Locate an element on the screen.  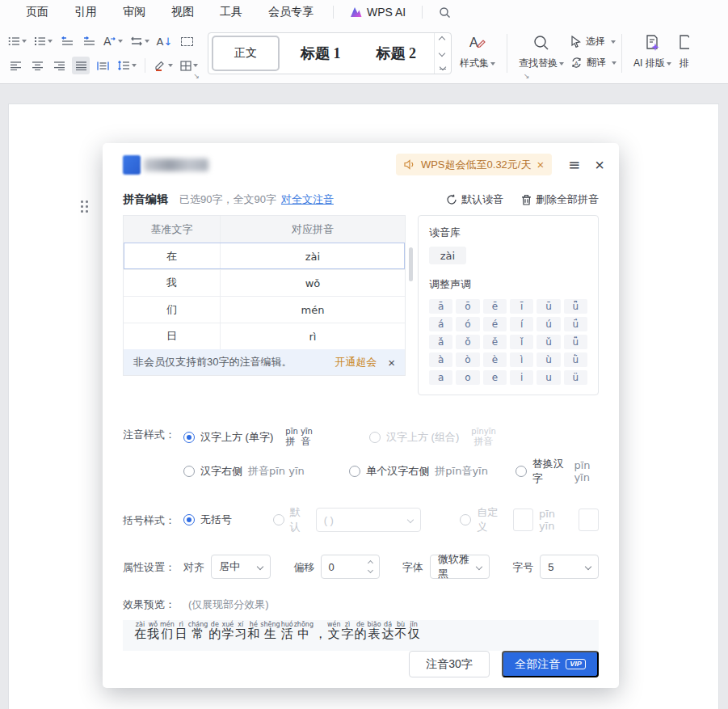
tone-chip: ǚ is located at coordinates (575, 342).